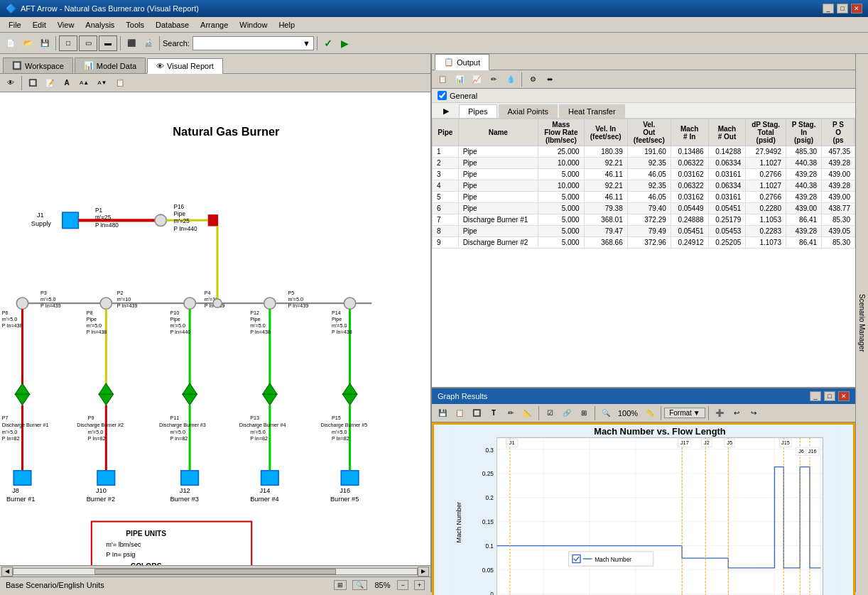 The height and width of the screenshot is (595, 868). I want to click on tab-output: 📋 Output, so click(462, 62).